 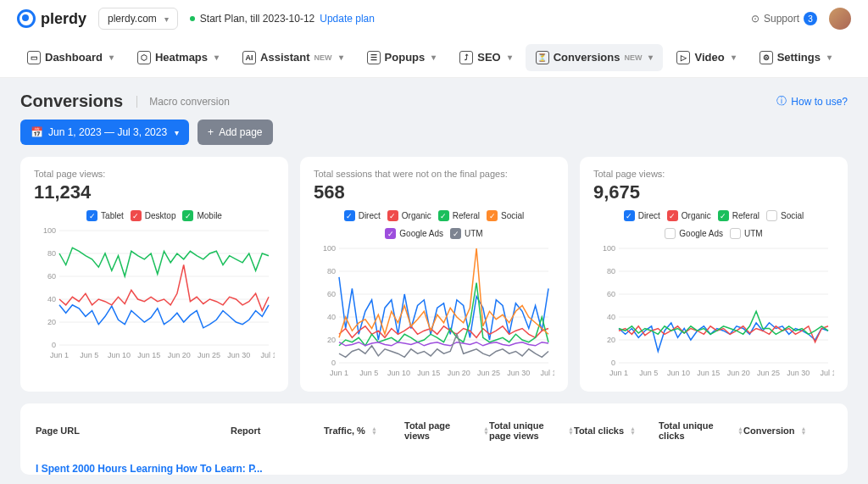 What do you see at coordinates (105, 132) in the screenshot?
I see `date-range-button: 📅 Jun 1, 2023 — Jul 3, 2023 ▾` at bounding box center [105, 132].